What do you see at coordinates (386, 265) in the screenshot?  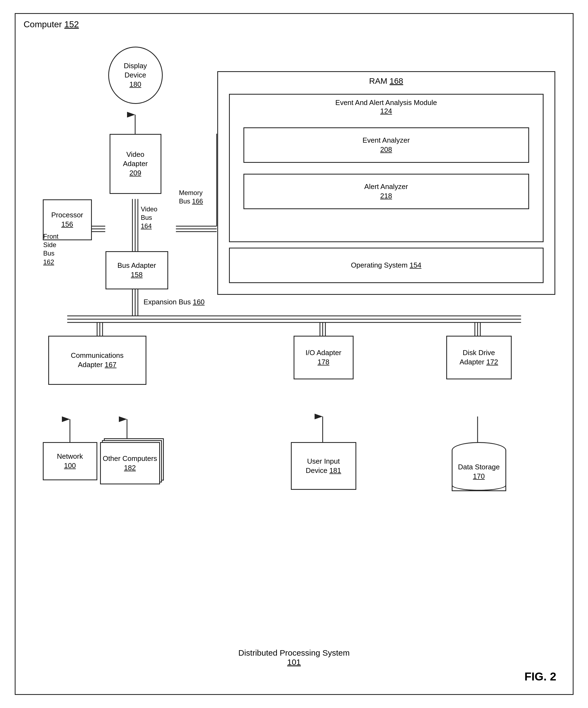 I see `operating-system-label: Operating System 154` at bounding box center [386, 265].